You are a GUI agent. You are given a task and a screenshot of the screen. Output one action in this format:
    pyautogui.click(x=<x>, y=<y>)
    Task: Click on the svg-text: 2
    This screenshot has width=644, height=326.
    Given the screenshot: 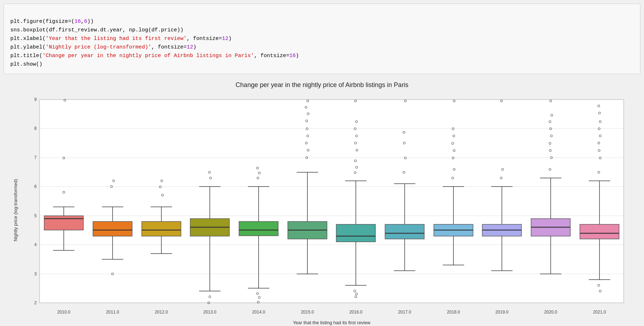 What is the action you would take?
    pyautogui.click(x=36, y=303)
    